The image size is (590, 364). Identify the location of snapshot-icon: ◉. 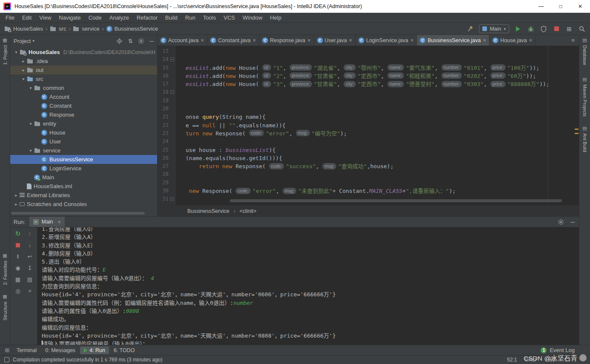
(18, 268).